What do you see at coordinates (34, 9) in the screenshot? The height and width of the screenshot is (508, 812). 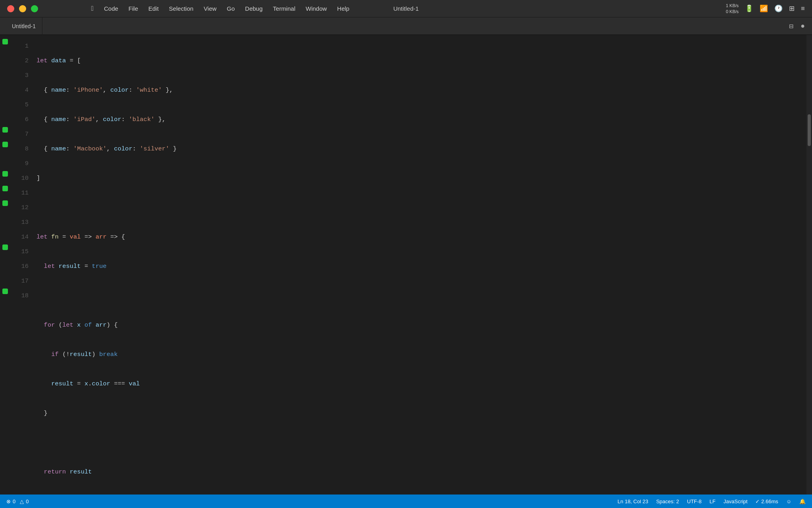 I see `maximize-button` at bounding box center [34, 9].